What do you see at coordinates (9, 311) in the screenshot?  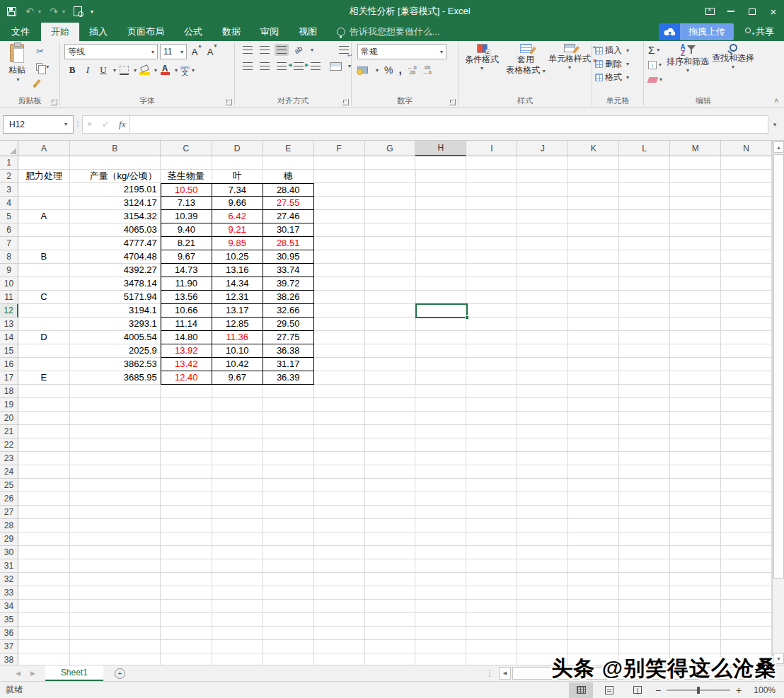 I see `row-header-12: 12` at bounding box center [9, 311].